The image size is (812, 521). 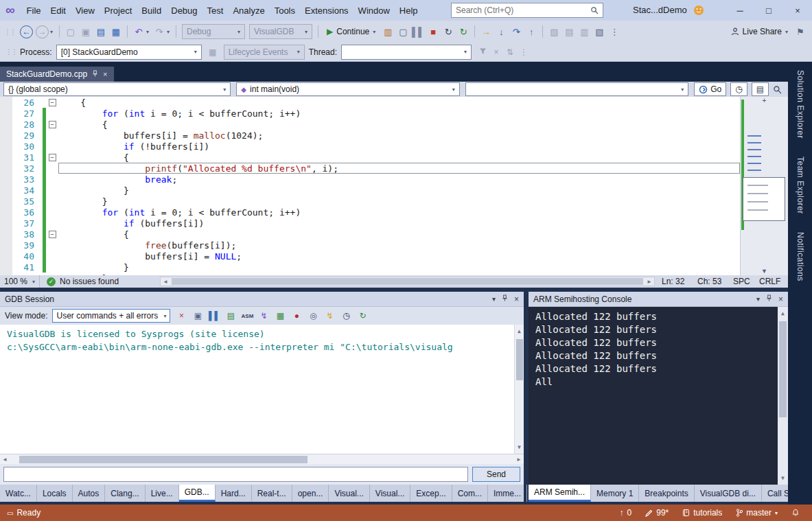 I want to click on menu-item-build: Build, so click(x=151, y=11).